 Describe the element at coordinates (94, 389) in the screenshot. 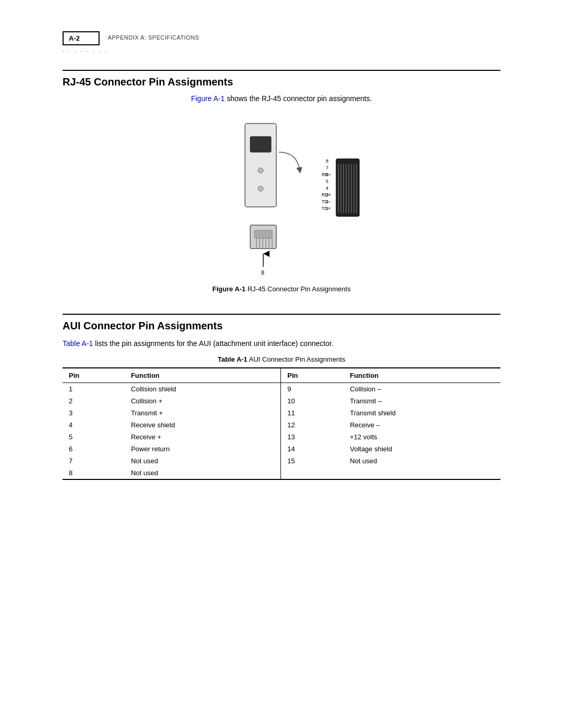

I see `pin1-cell: 1` at that location.